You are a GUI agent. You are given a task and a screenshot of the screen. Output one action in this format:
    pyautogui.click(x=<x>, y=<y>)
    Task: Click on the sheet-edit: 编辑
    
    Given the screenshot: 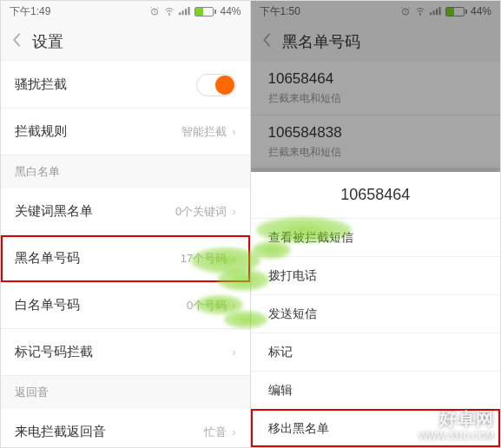 What is the action you would take?
    pyautogui.click(x=376, y=390)
    